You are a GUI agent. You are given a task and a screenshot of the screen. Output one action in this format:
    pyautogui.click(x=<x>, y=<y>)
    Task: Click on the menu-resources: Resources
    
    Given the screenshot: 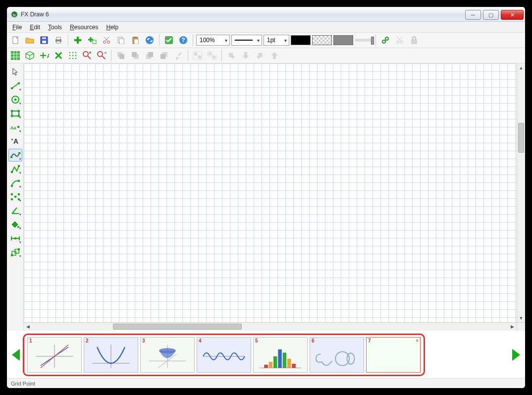 What is the action you would take?
    pyautogui.click(x=84, y=27)
    